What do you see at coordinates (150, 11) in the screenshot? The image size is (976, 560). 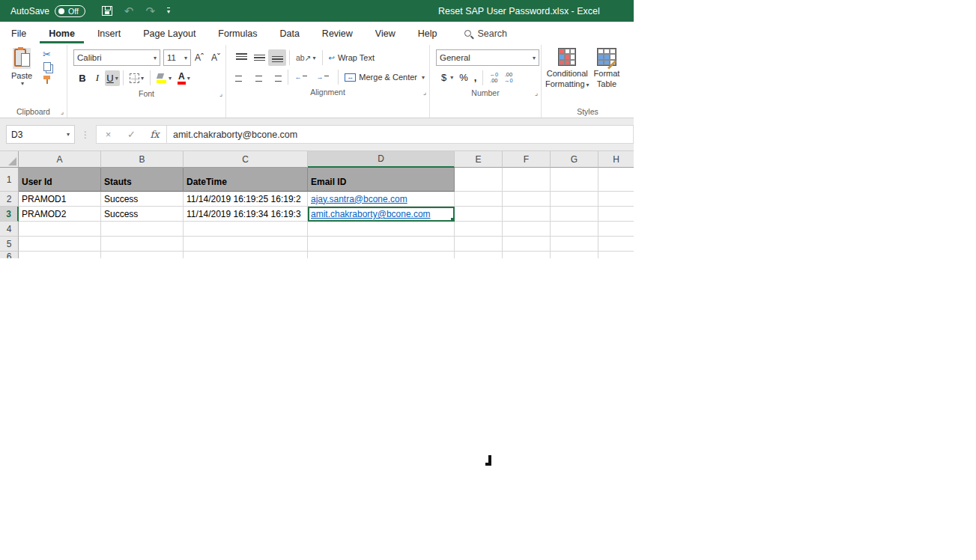 I see `redo-icon: ↷` at bounding box center [150, 11].